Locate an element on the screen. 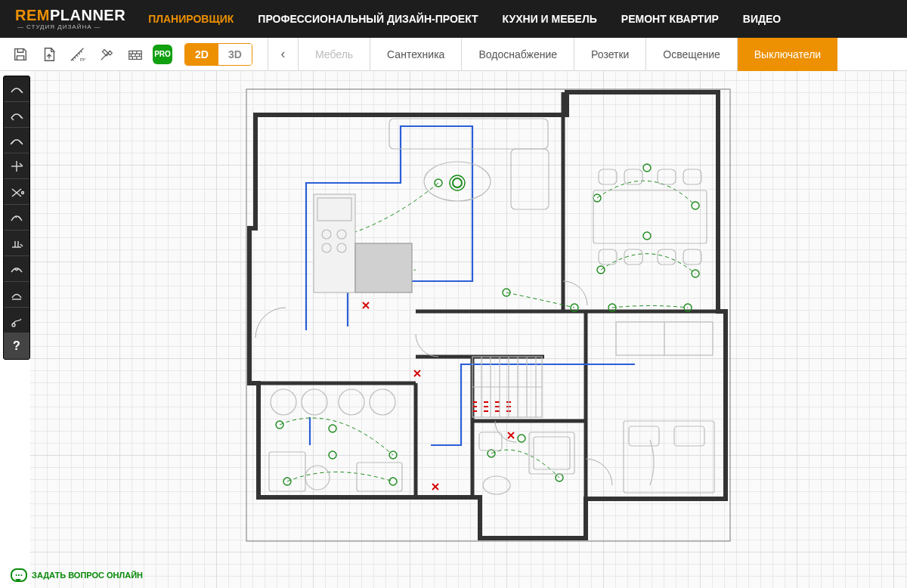 The height and width of the screenshot is (588, 907). plan-tab-1: Сантехника is located at coordinates (416, 54).